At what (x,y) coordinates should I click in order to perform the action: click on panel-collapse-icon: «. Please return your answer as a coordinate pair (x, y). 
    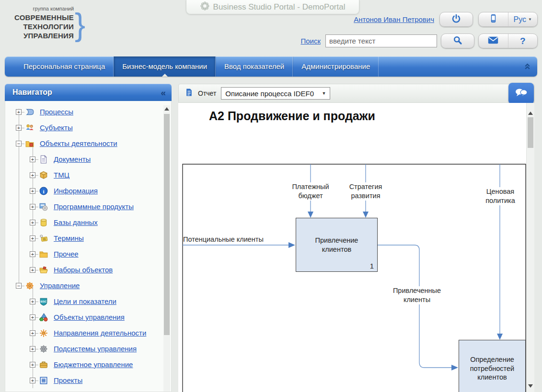
    Looking at the image, I should click on (163, 93).